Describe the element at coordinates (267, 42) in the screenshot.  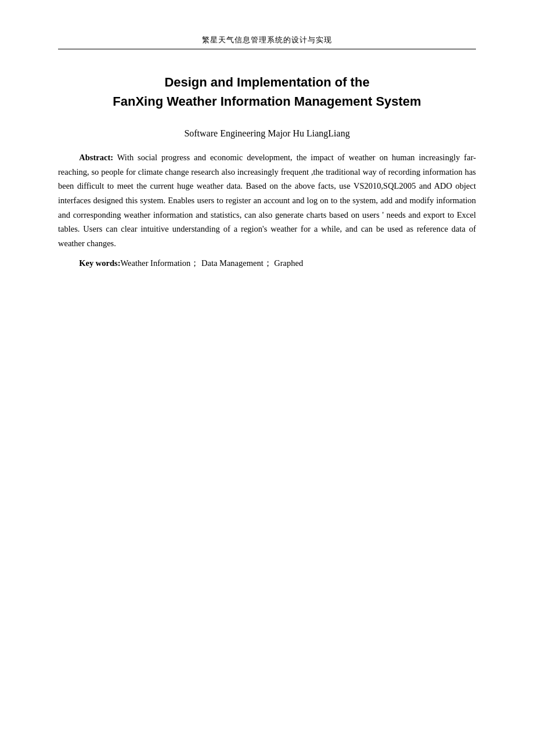
I see `page-header: 繁星天气信息管理系统的设计与实现` at that location.